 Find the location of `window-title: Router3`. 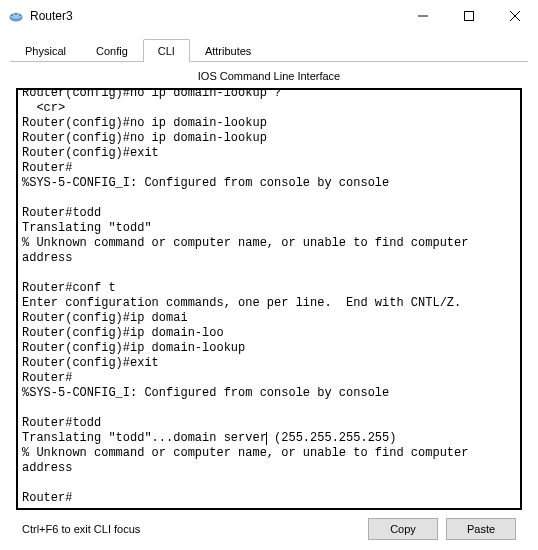

window-title: Router3 is located at coordinates (215, 16).